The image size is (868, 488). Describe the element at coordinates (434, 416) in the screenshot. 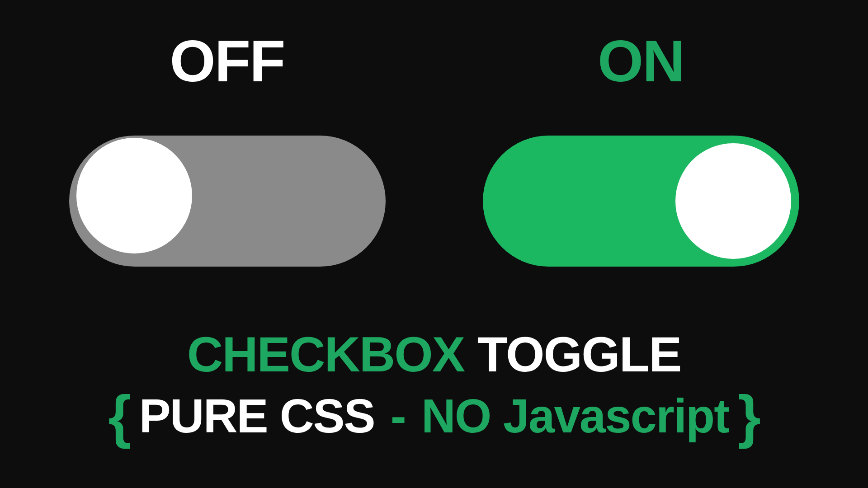

I see `title-line-2: { PURE CSS - NO Javascript }` at that location.